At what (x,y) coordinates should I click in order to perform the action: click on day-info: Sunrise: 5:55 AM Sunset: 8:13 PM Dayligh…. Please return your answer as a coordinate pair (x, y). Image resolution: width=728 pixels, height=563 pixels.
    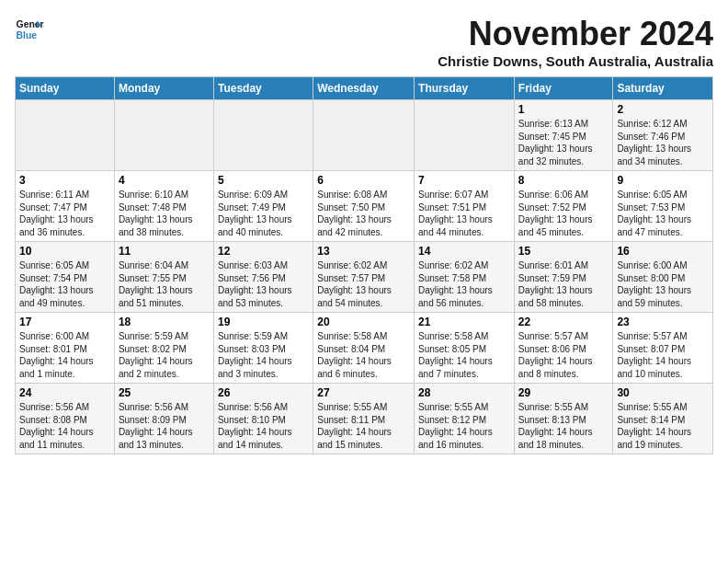
    Looking at the image, I should click on (564, 426).